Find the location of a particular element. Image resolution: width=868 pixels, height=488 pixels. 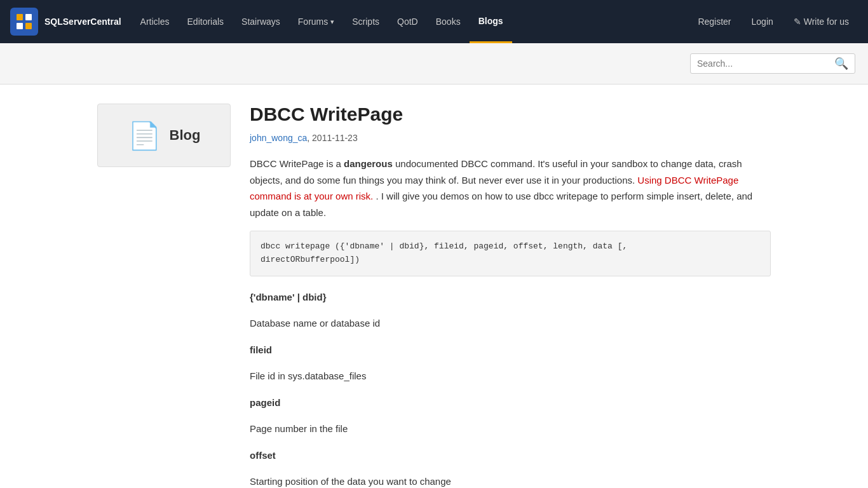

blog-sidebar-label: Blog is located at coordinates (186, 135).